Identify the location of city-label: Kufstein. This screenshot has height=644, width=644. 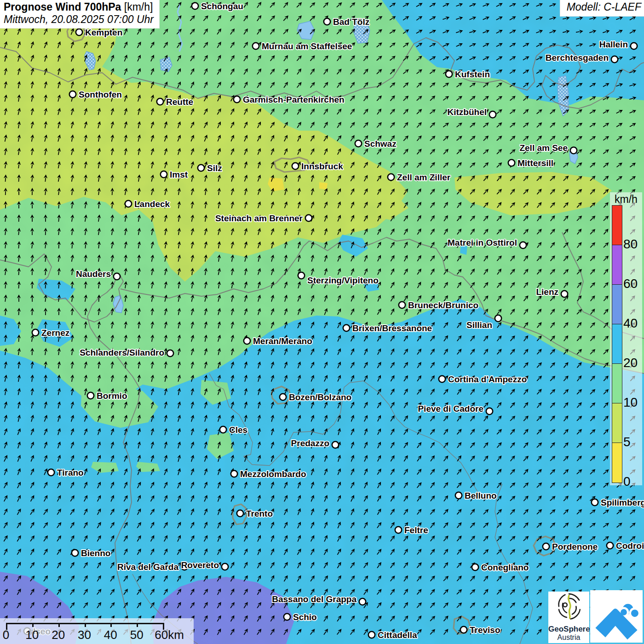
(472, 75).